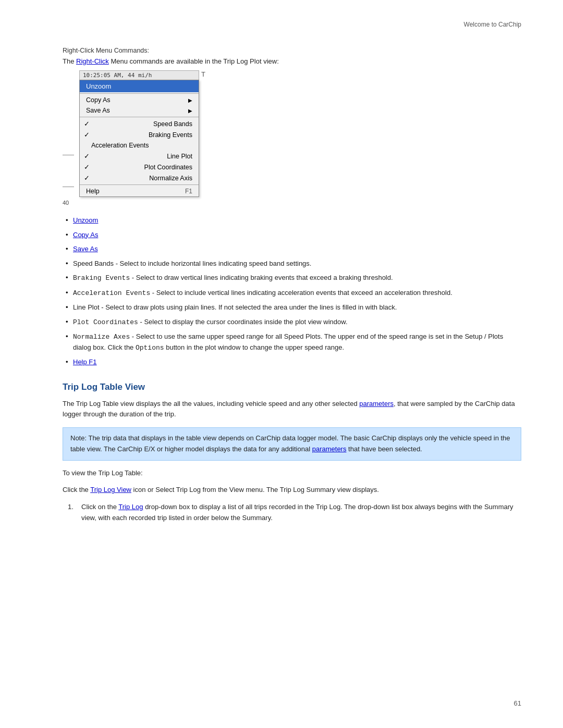  Describe the element at coordinates (139, 87) in the screenshot. I see `menu-unzoom: Unzoom` at that location.